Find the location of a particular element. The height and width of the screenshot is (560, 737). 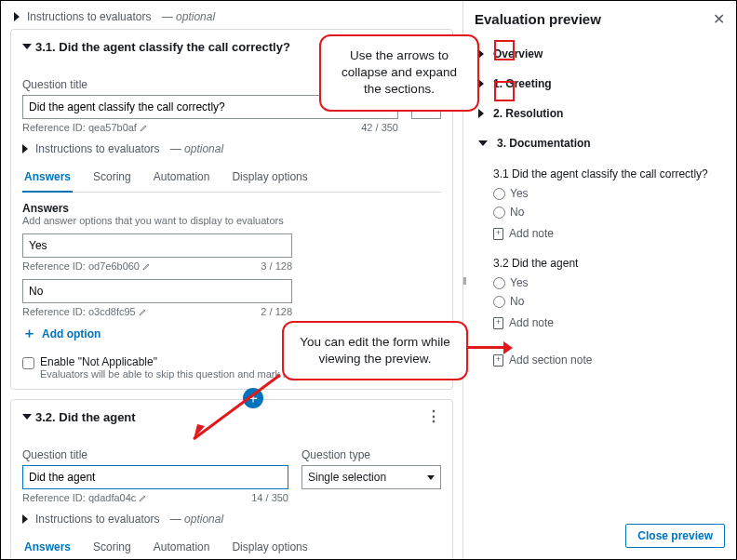

question-title-label: Question title is located at coordinates (155, 455).